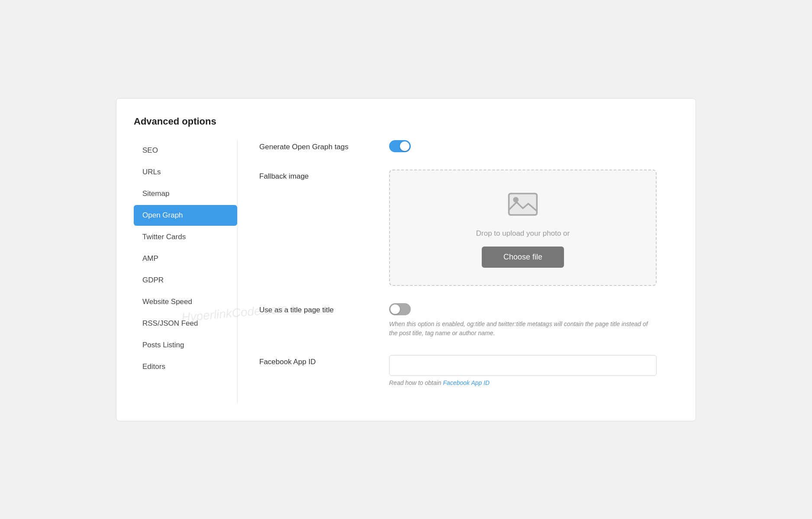 Image resolution: width=812 pixels, height=519 pixels. Describe the element at coordinates (523, 234) in the screenshot. I see `drop-zone-text: Drop to upload your photo or` at that location.